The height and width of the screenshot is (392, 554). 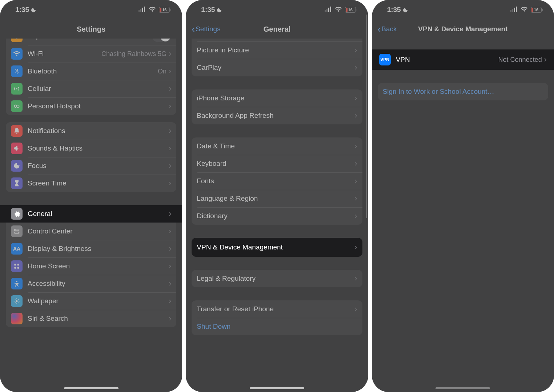 I want to click on signin-row: Sign In to Work or School Account…, so click(x=463, y=92).